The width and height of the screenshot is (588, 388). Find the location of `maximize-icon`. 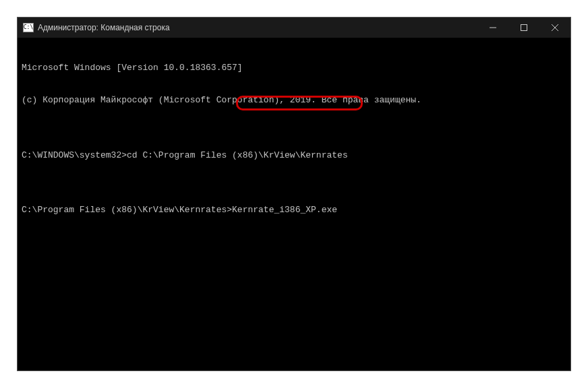

maximize-icon is located at coordinates (524, 28).